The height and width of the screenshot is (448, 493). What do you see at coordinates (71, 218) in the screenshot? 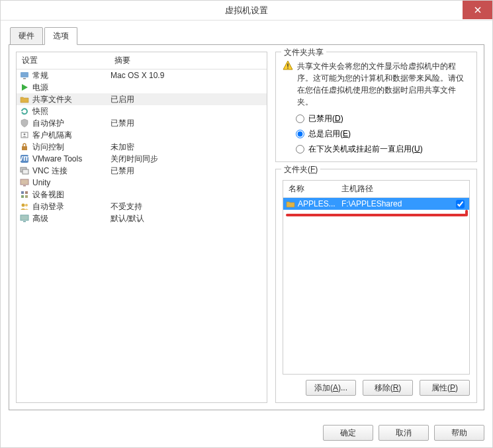
I see `settings-row-label: 高级` at bounding box center [71, 218].